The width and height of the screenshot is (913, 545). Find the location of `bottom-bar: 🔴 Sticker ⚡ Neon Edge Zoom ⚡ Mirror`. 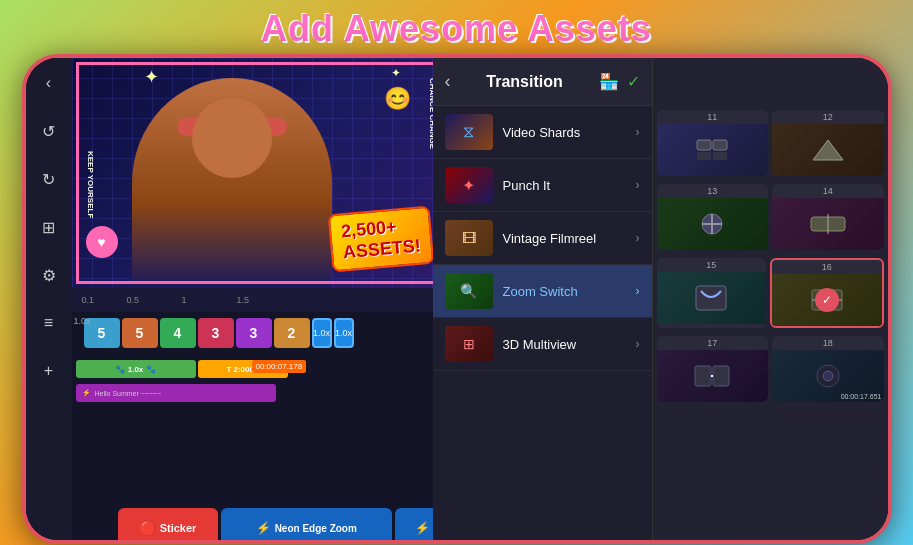

bottom-bar: 🔴 Sticker ⚡ Neon Edge Zoom ⚡ Mirror is located at coordinates (280, 526).